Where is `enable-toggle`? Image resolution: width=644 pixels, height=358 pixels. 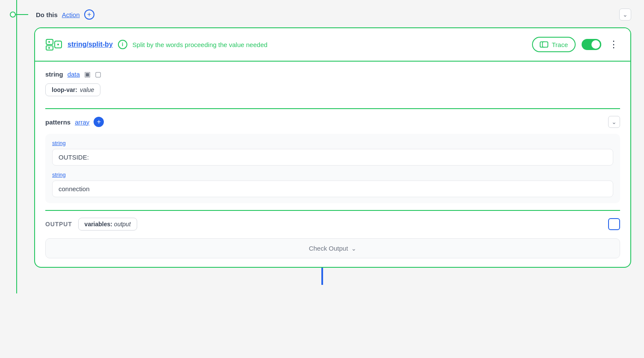
enable-toggle is located at coordinates (591, 44).